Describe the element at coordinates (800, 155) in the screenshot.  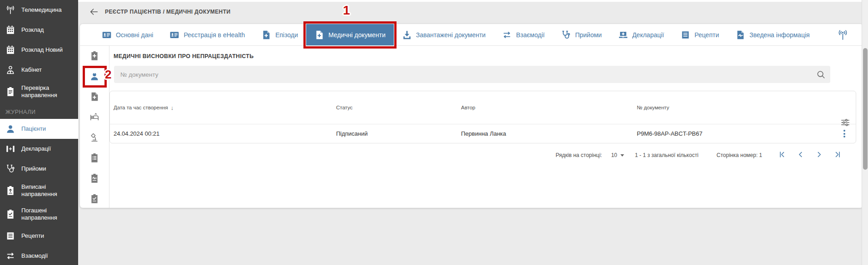
I see `previous-page-button` at that location.